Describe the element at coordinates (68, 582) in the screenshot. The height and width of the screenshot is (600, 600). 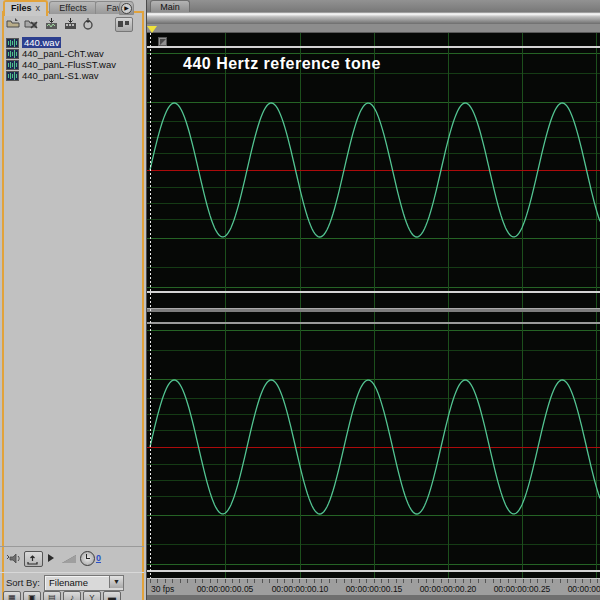
I see `sort-by-value: Filename` at that location.